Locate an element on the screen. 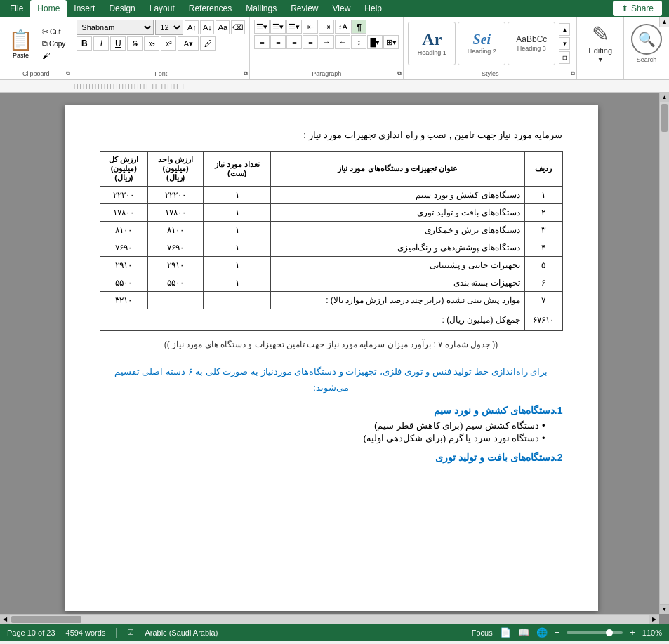  paragraph-group: ☰▾ ☰▾ ☰▾ ⇤ ⇥ ↕A ¶ ≡ ≡ ≡ ≡ → ← ↕ █▾ ⊞▾ Pa… is located at coordinates (327, 48).